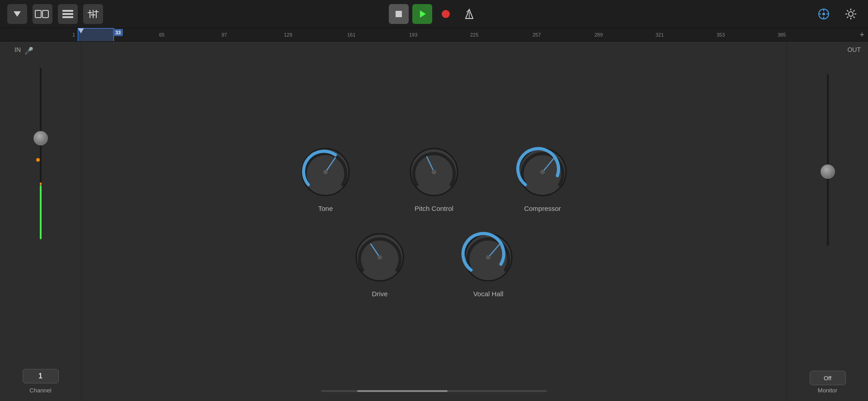  What do you see at coordinates (782, 35) in the screenshot?
I see `timeline-marker-385: 385` at bounding box center [782, 35].